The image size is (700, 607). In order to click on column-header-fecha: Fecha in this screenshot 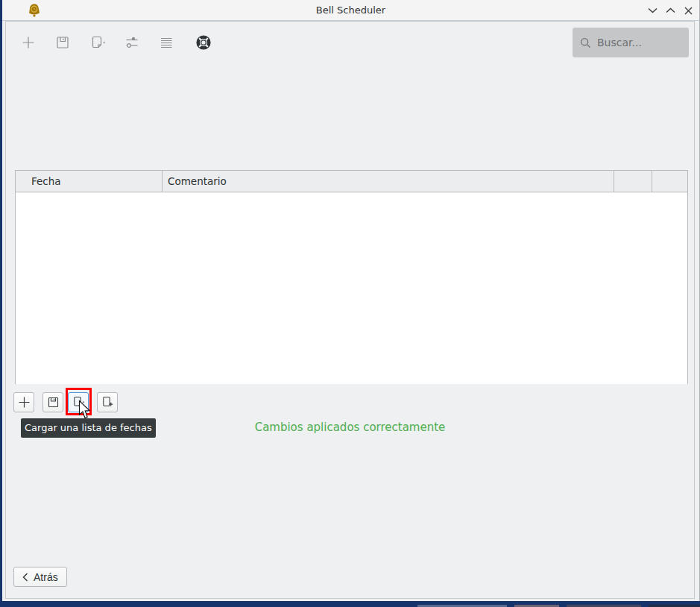, I will do `click(89, 181)`.